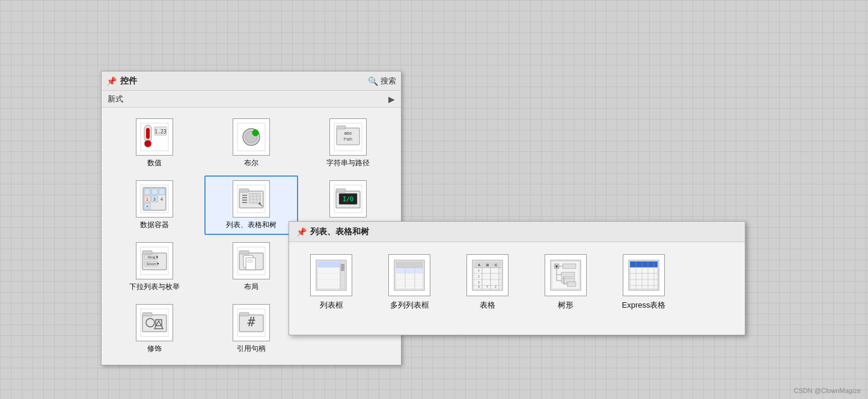 The height and width of the screenshot is (399, 868). What do you see at coordinates (348, 137) in the screenshot?
I see `icon-box-string-path: abc Path` at bounding box center [348, 137].